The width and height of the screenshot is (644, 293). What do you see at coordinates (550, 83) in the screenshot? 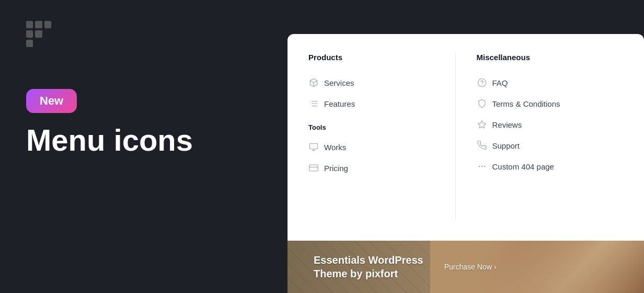
I see `menu-item-faq: FAQ` at bounding box center [550, 83].